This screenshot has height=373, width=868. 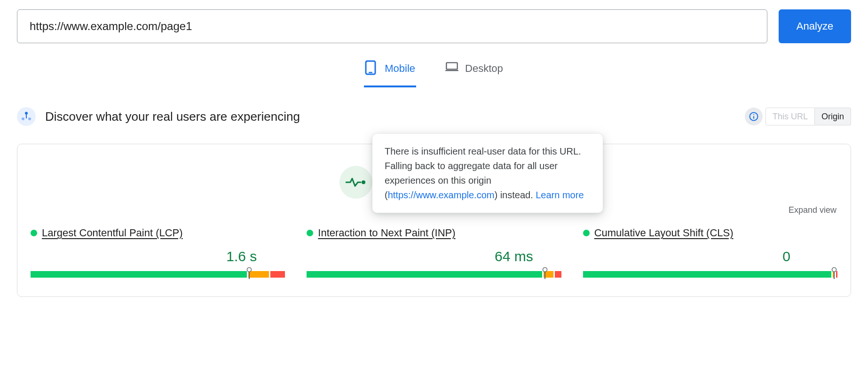 What do you see at coordinates (484, 69) in the screenshot?
I see `tab-desktop-label: Desktop` at bounding box center [484, 69].